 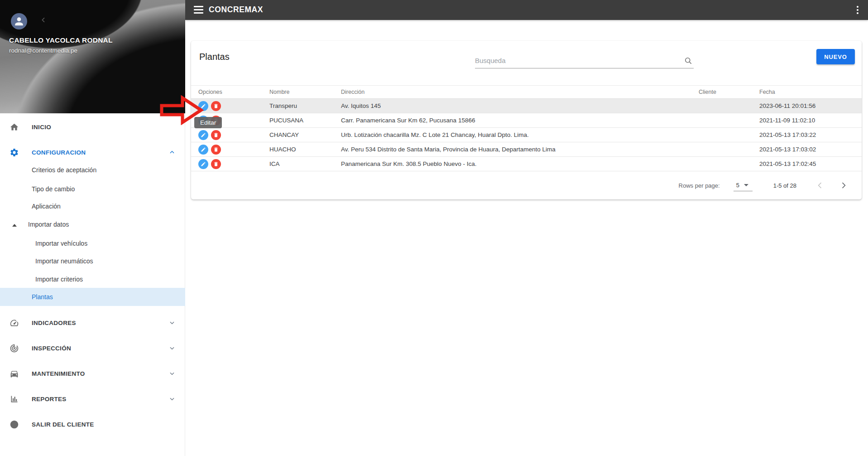 I want to click on table-row: ICA Panamericana Sur Km. 308.5 Pueblo Nu…, so click(x=526, y=164).